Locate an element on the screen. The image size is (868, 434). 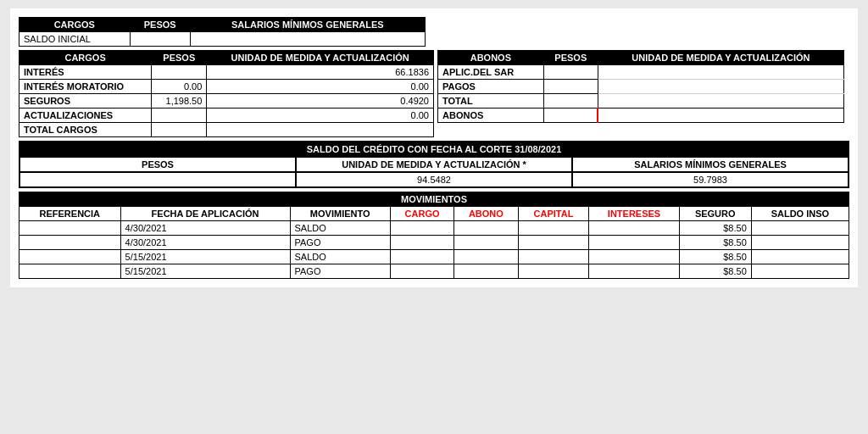
row3-saldo is located at coordinates (800, 258).